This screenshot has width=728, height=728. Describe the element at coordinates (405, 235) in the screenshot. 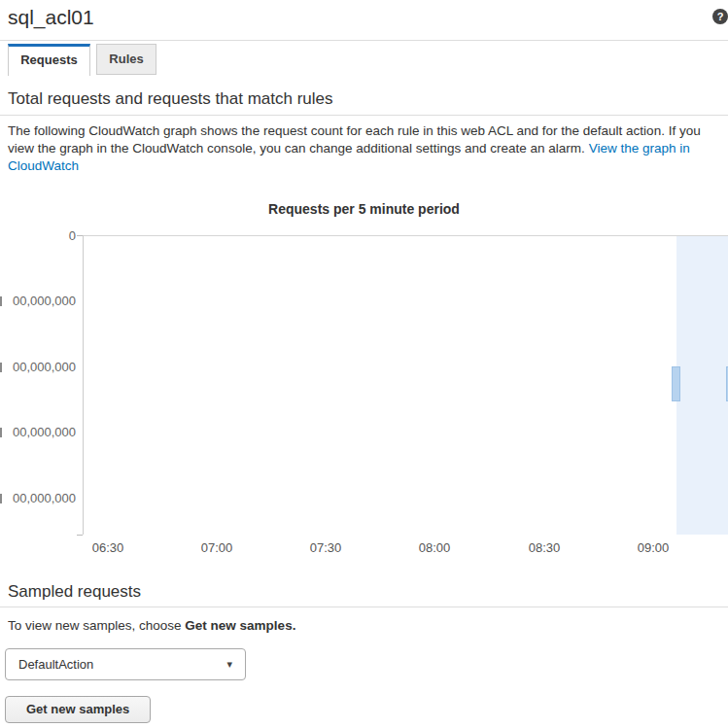

I see `chart-top-axis-line` at that location.